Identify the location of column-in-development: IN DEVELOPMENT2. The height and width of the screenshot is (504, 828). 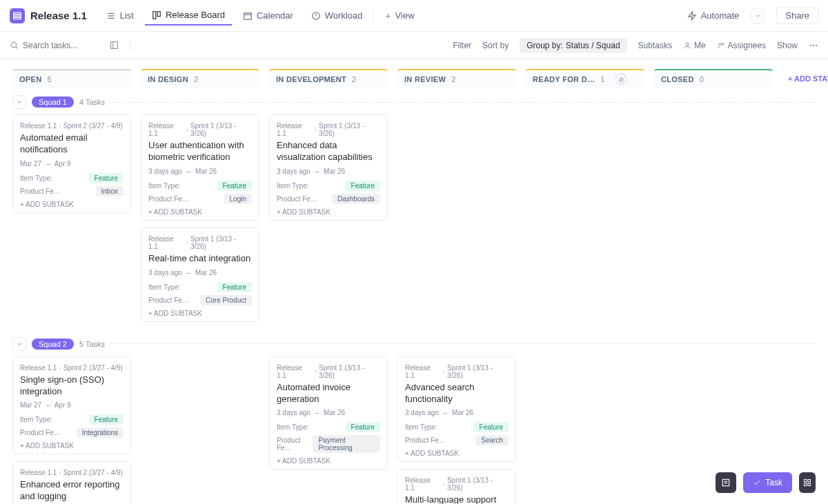
(328, 79).